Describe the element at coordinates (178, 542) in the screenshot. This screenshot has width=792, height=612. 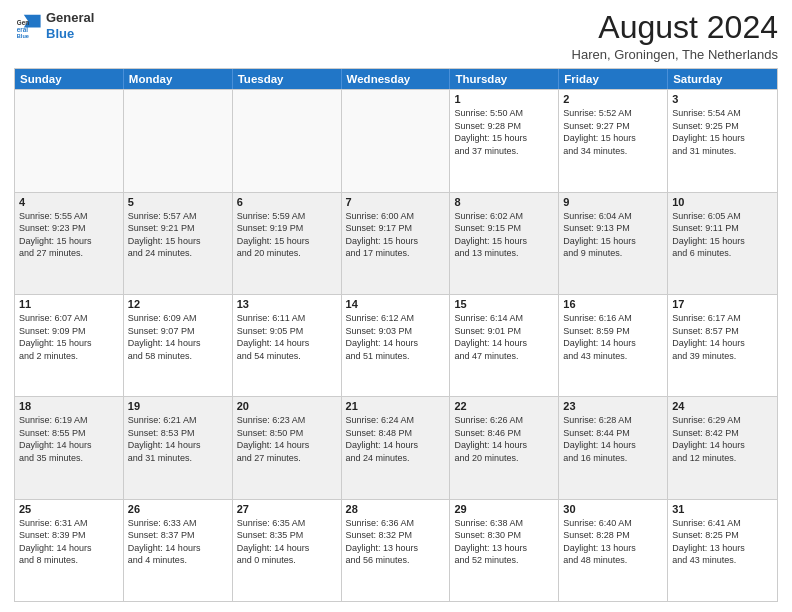
I see `day-info: Sunrise: 6:33 AM Sunset: 8:37 PM Dayligh…` at that location.